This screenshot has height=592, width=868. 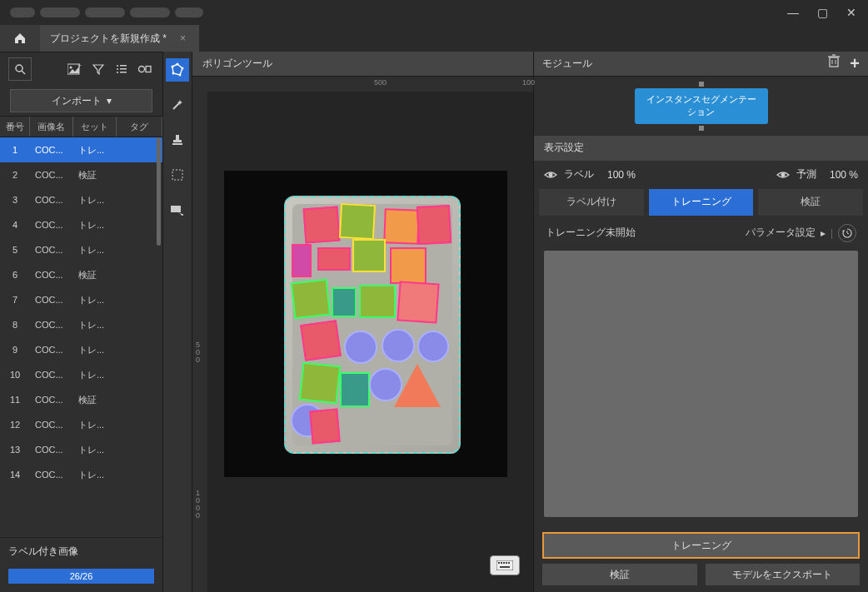 What do you see at coordinates (177, 105) in the screenshot?
I see `magic-wand-tool-button` at bounding box center [177, 105].